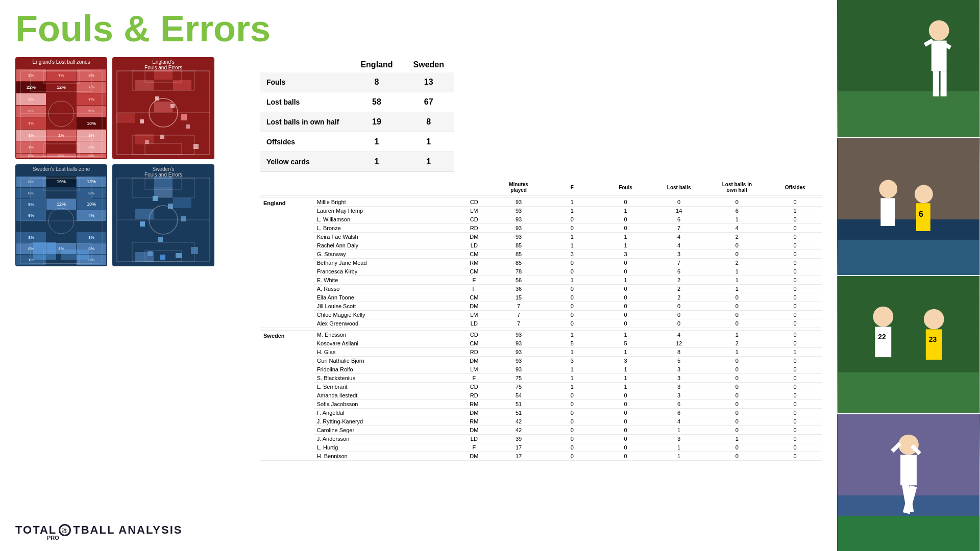 The height and width of the screenshot is (551, 980). What do you see at coordinates (163, 112) in the screenshot?
I see `fouls-grid` at bounding box center [163, 112].